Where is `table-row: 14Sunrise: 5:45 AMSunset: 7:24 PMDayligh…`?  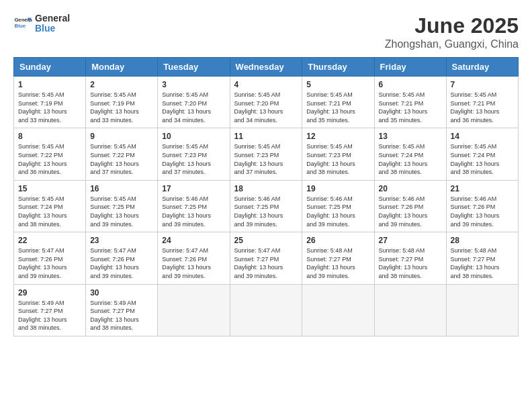
table-row: 14Sunrise: 5:45 AMSunset: 7:24 PMDayligh… is located at coordinates (482, 154).